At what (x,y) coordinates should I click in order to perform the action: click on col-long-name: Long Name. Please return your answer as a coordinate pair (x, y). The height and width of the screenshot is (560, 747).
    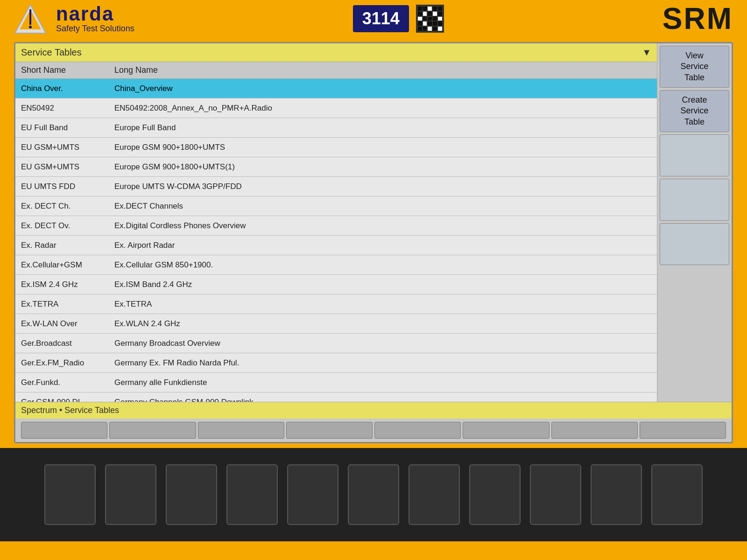
    Looking at the image, I should click on (383, 70).